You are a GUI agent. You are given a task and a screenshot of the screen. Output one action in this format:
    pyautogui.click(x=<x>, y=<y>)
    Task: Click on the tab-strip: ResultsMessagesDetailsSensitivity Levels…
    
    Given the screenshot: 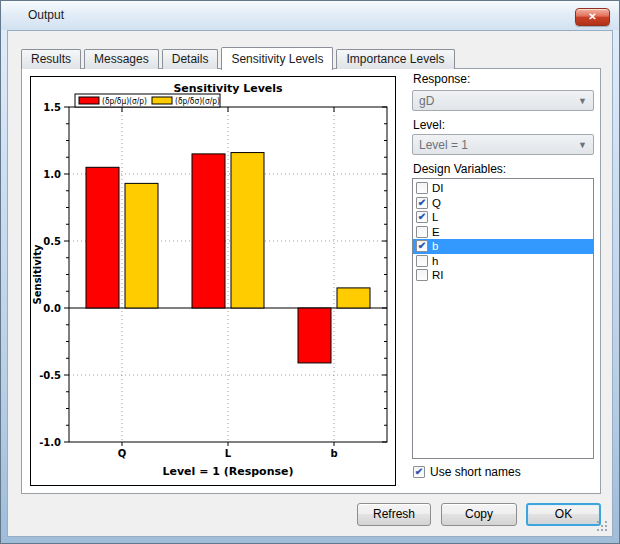 What is the action you would take?
    pyautogui.click(x=240, y=58)
    